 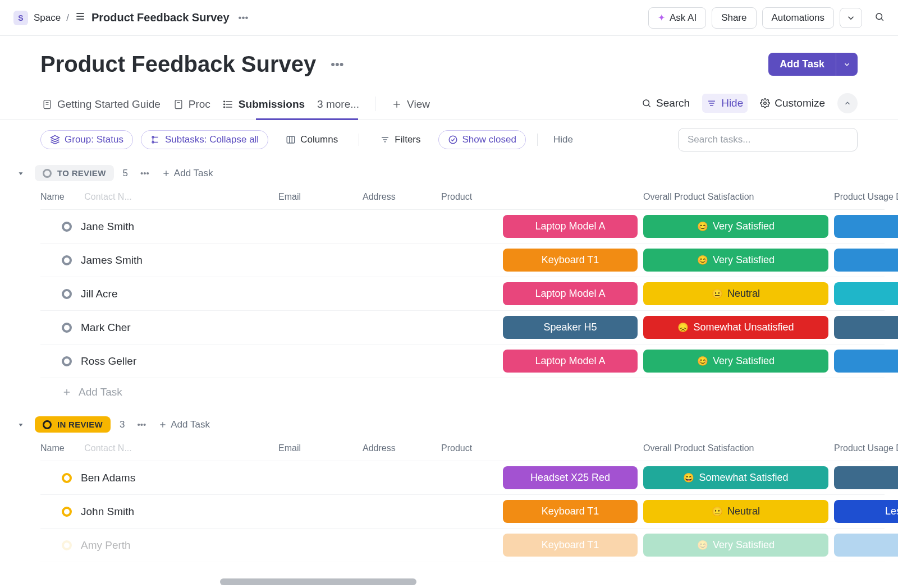 I want to click on status-pill: IN REVIEW, so click(x=73, y=424).